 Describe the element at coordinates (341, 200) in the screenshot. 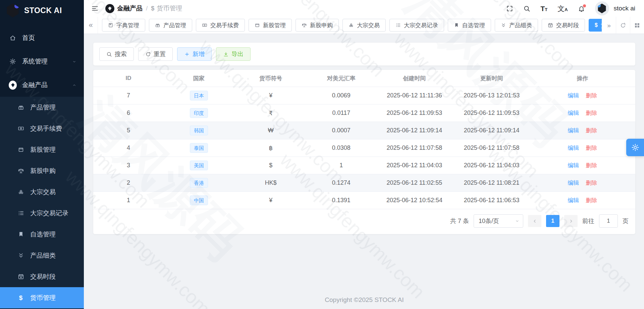

I see `cell-rate: 0.1391` at that location.